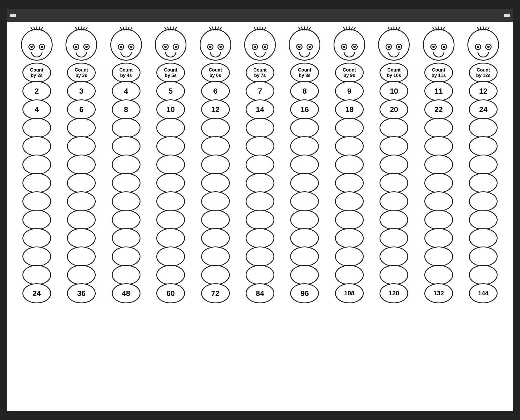  Describe the element at coordinates (126, 45) in the screenshot. I see `head-circle-by4` at that location.